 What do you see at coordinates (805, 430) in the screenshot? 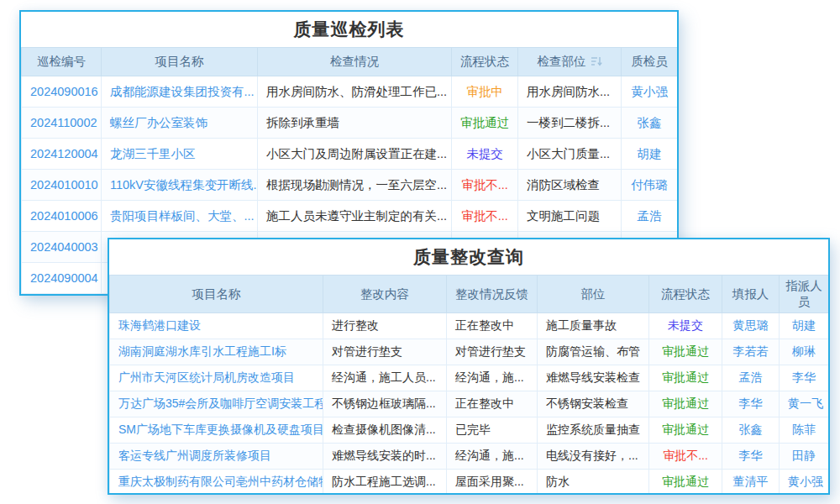
I see `cell-assignee: 陈菲` at bounding box center [805, 430].